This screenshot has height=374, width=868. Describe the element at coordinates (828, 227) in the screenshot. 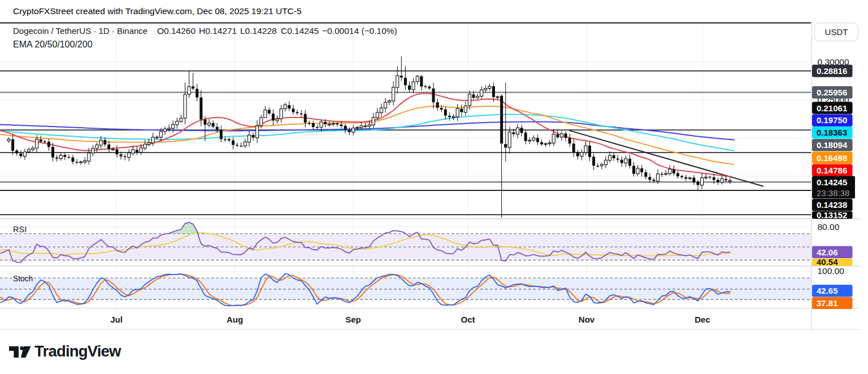

I see `svg-text: 80.00` at that location.